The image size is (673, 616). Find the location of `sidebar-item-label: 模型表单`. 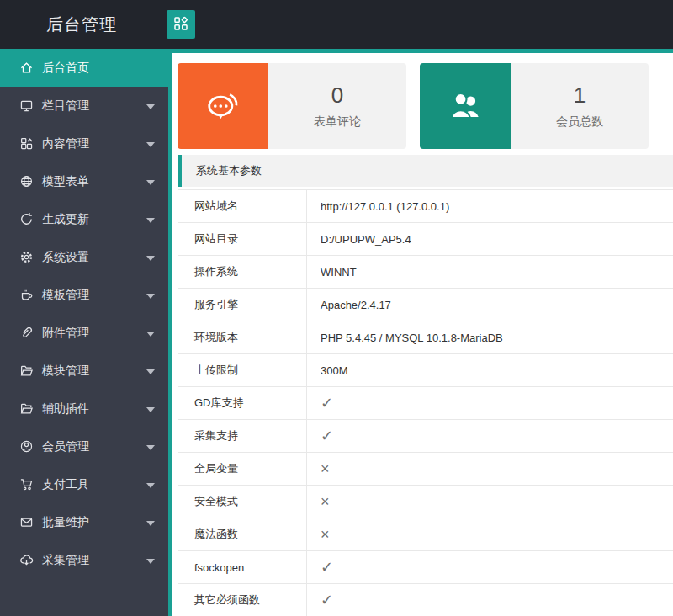

sidebar-item-label: 模型表单 is located at coordinates (66, 182).